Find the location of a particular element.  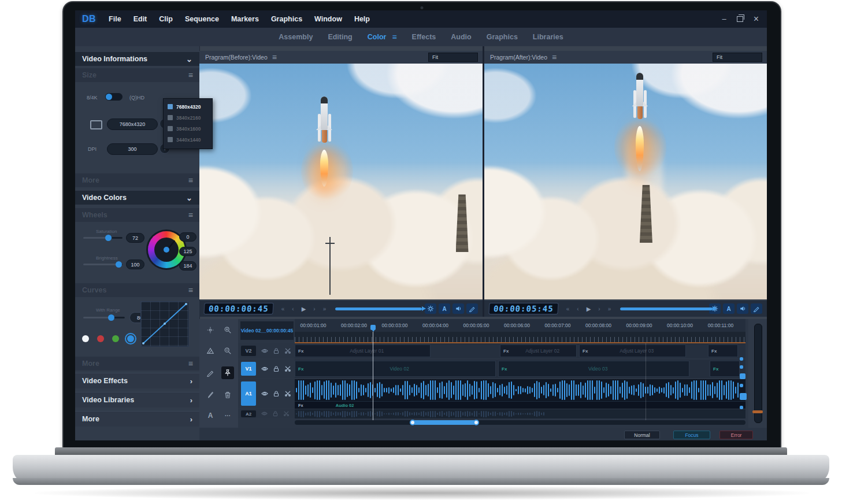

track-label-a2: A2 is located at coordinates (248, 414).